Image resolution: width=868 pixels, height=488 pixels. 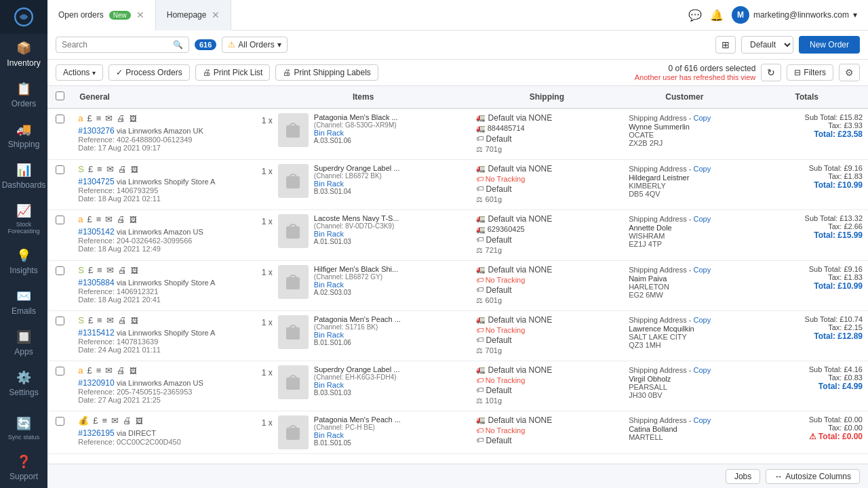 I want to click on chat-icon: 💬, so click(x=695, y=15).